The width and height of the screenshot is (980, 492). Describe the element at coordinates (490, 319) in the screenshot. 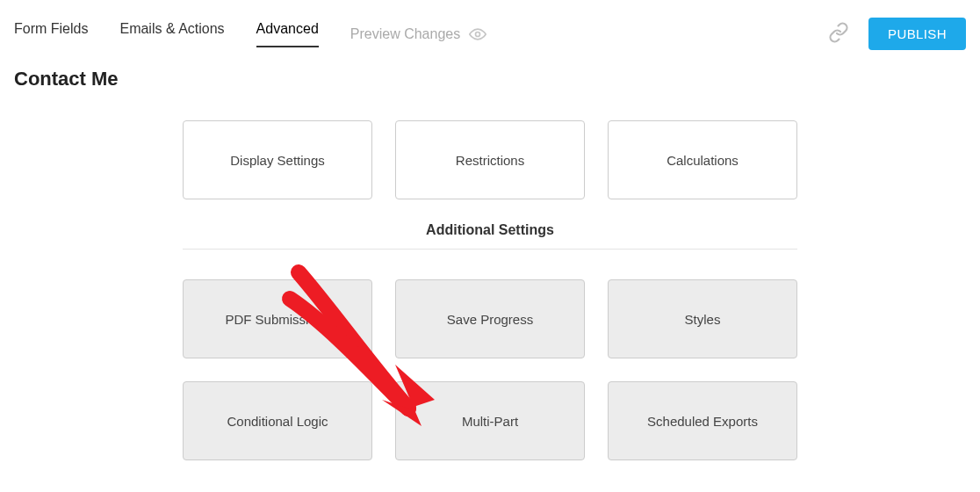

I see `additional-row-1: PDF Submissions Save Progress Styles` at that location.